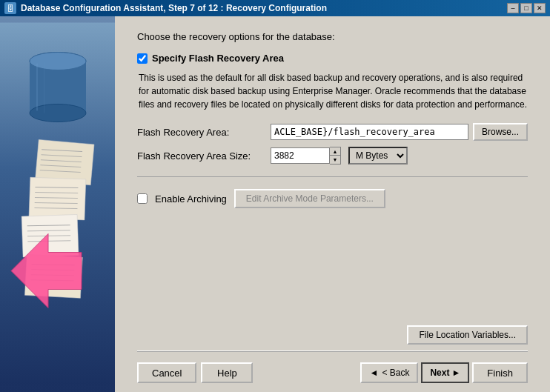 The image size is (550, 392). What do you see at coordinates (540, 8) in the screenshot?
I see `close-button: ✕` at bounding box center [540, 8].